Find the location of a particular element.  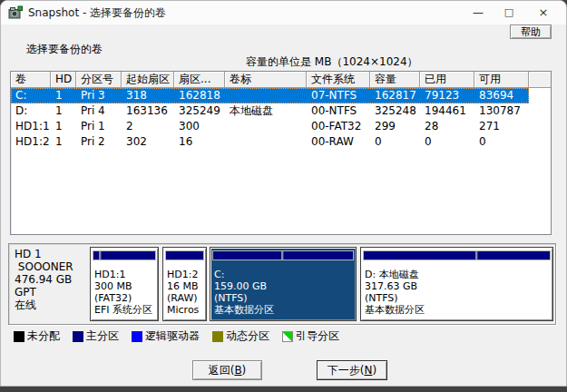

page-heading: 选择要备份的卷 is located at coordinates (64, 49).